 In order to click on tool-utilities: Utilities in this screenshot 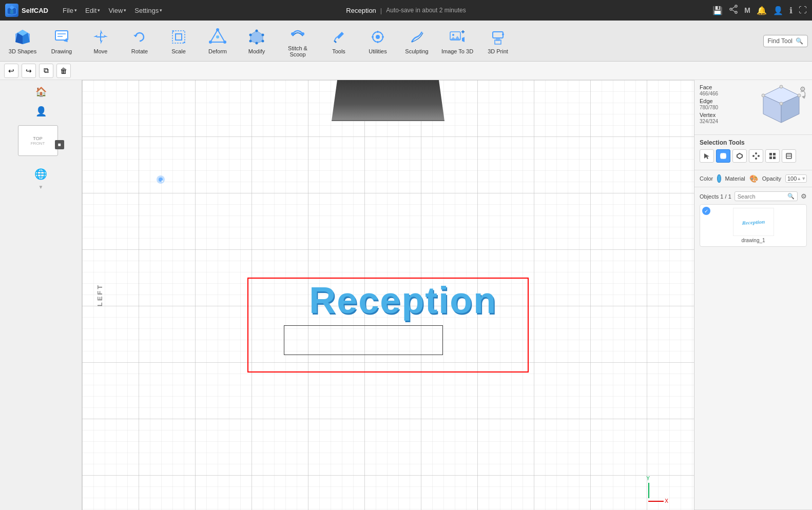, I will do `click(378, 41)`.